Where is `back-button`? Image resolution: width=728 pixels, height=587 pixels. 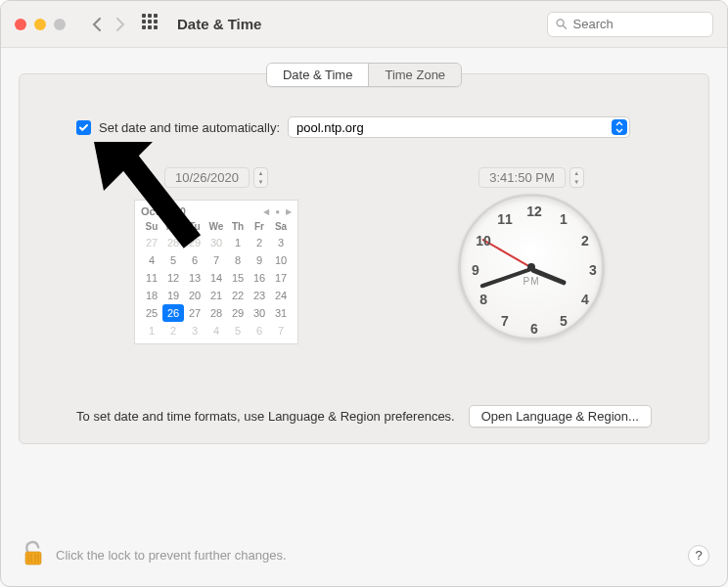
back-button is located at coordinates (97, 24).